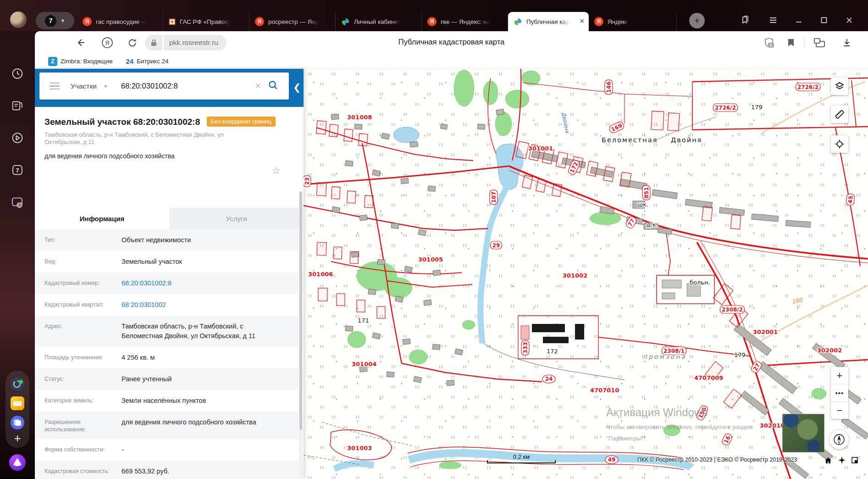 The width and height of the screenshot is (868, 479). Describe the element at coordinates (803, 433) in the screenshot. I see `basemap-satellite-thumbnail` at that location.